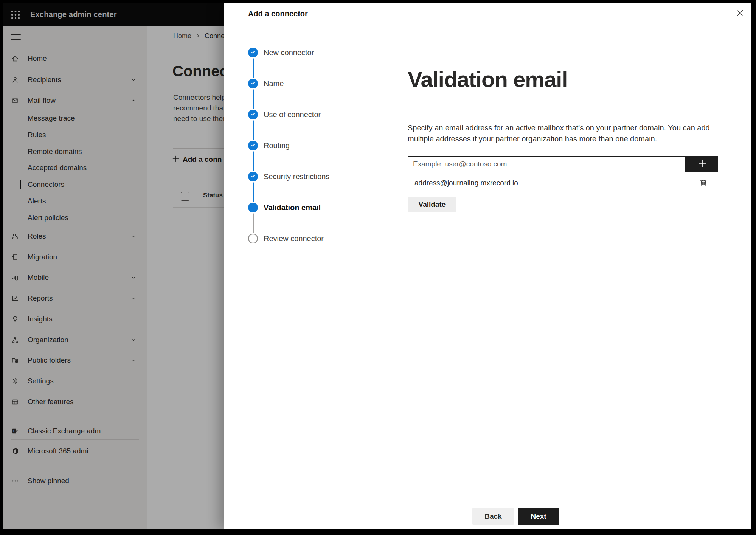  Describe the element at coordinates (703, 183) in the screenshot. I see `delete-address-button` at that location.